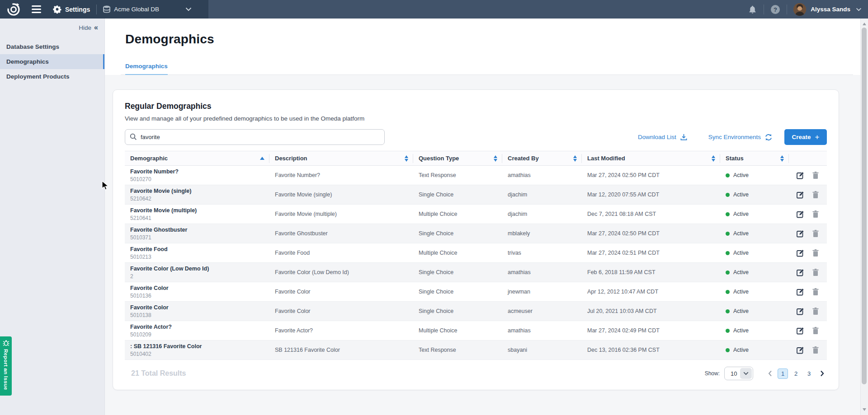  What do you see at coordinates (14, 9) in the screenshot?
I see `omeda-logo-icon` at bounding box center [14, 9].